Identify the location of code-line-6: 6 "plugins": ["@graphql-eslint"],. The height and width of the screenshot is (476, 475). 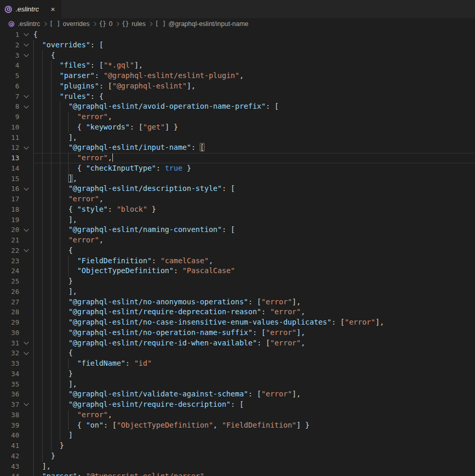
(237, 86).